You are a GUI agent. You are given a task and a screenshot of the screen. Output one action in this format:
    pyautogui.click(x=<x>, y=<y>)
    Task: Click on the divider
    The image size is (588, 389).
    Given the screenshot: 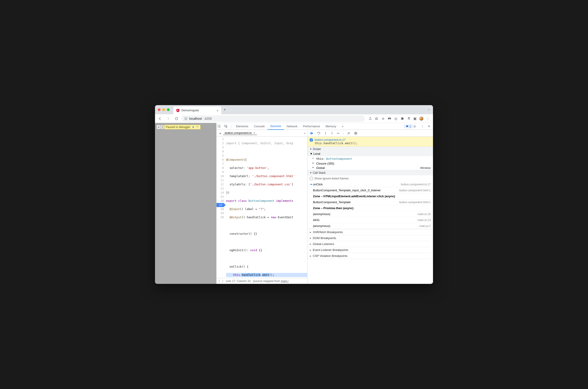 What is the action you would take?
    pyautogui.click(x=232, y=127)
    